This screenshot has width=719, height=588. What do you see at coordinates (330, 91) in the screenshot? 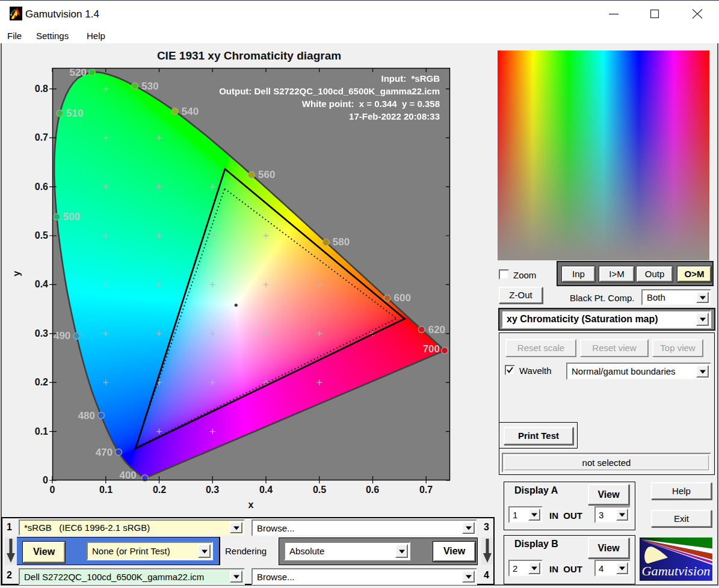
I see `svg-text:Output: Dell S2722QC_100cd_650: Output: Dell S2722QC_100cd_6500K_gamma22…` at bounding box center [330, 91].